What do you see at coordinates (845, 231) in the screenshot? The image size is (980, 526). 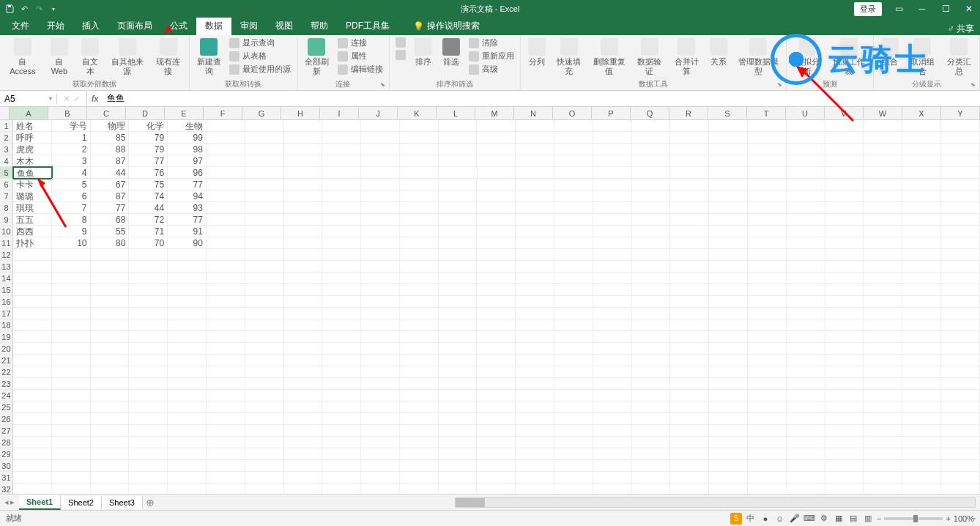 I see `cell-V10` at bounding box center [845, 231].